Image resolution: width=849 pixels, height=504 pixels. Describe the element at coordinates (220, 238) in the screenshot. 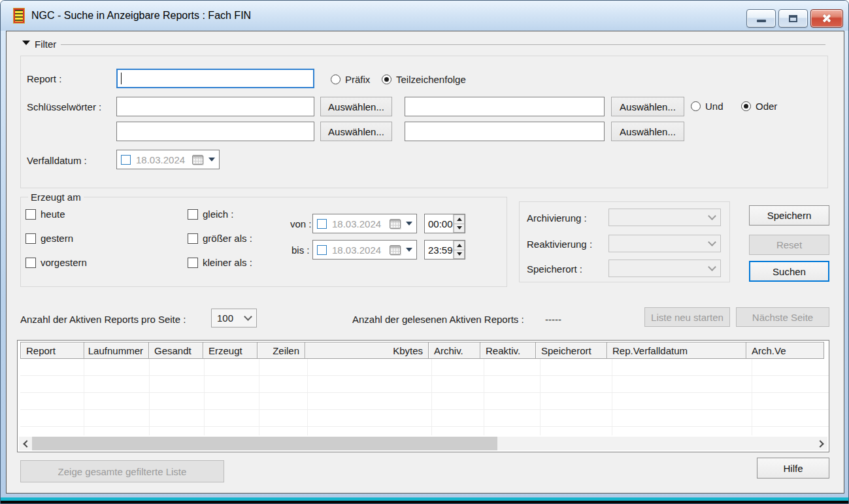

I see `checkbox-groesser-als: größer als :` at that location.